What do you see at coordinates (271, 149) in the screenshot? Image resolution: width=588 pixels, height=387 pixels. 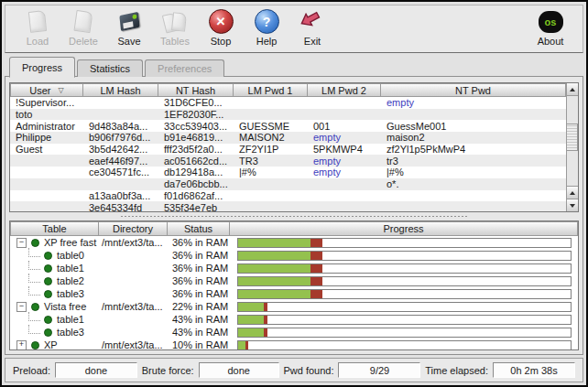 I see `hash-cell: ZF2YI1P` at bounding box center [271, 149].